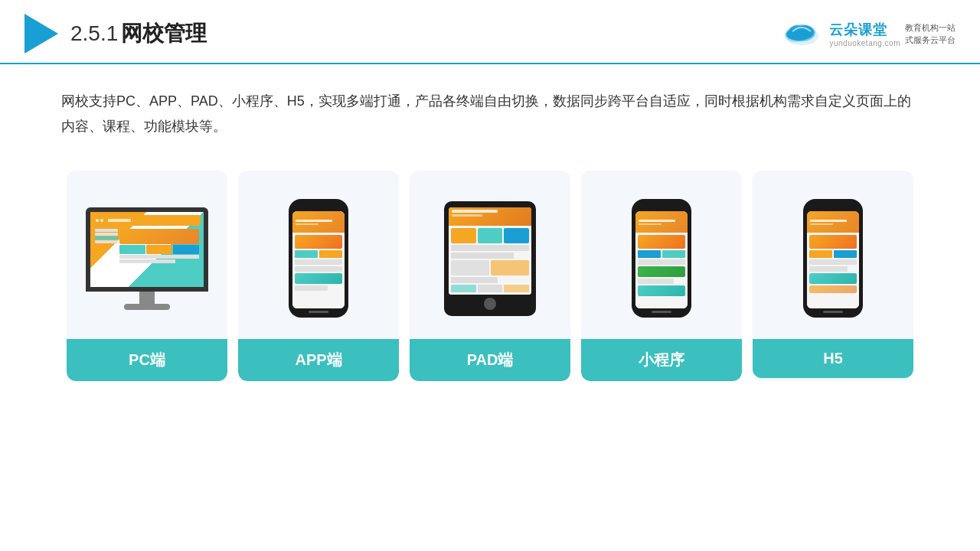  Describe the element at coordinates (650, 224) in the screenshot. I see `miniprogram-header-line2` at that location.